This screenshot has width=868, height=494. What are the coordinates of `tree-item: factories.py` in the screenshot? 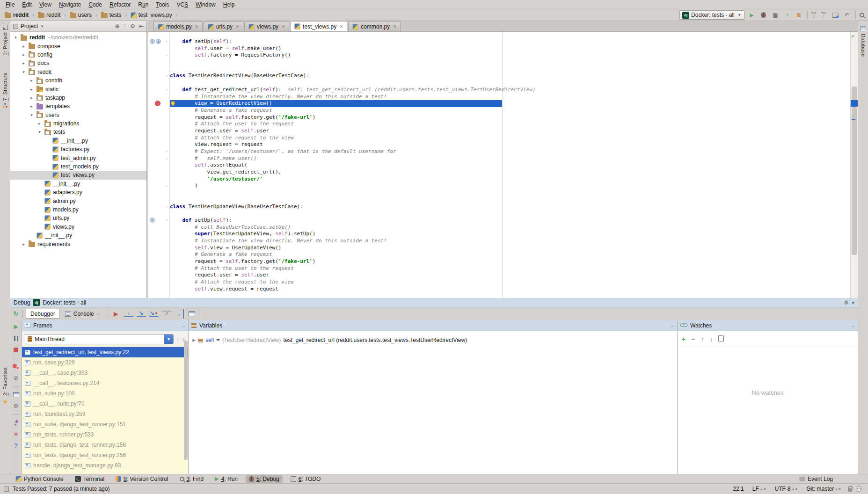 It's located at (79, 149).